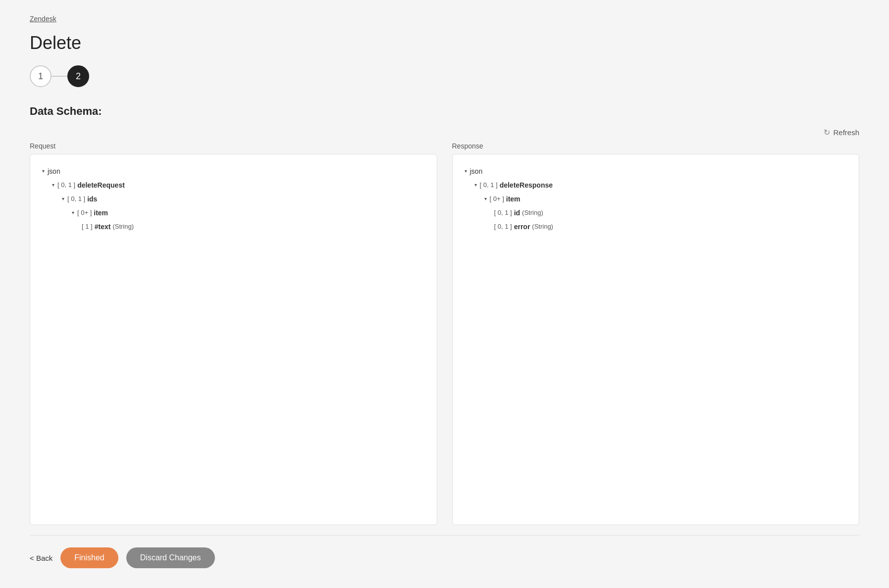  What do you see at coordinates (445, 19) in the screenshot?
I see `breadcrumb-link: Zendesk` at bounding box center [445, 19].